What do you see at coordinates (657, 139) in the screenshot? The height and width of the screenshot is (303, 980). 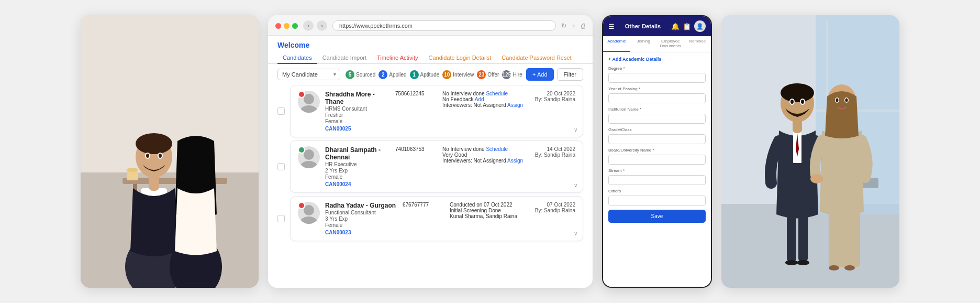 I see `grade-input` at bounding box center [657, 139].